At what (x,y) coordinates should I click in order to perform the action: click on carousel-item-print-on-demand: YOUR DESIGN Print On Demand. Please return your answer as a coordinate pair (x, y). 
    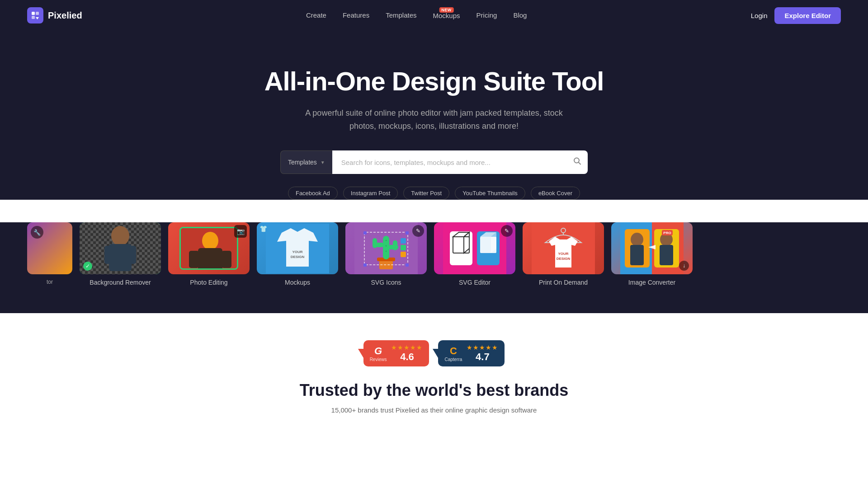
    Looking at the image, I should click on (563, 254).